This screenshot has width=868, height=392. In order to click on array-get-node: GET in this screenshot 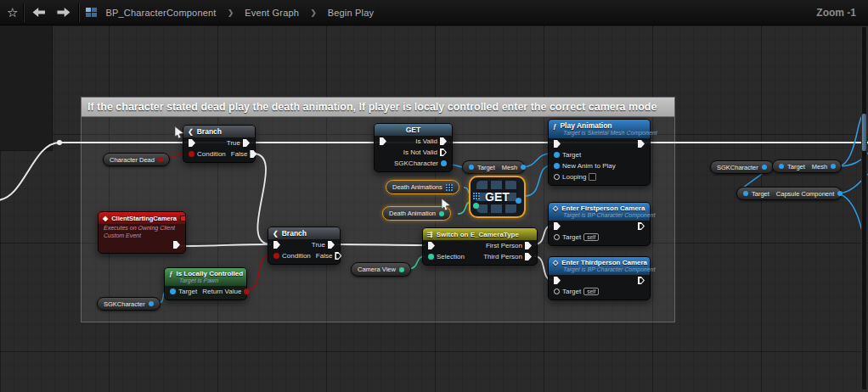, I will do `click(498, 197)`.